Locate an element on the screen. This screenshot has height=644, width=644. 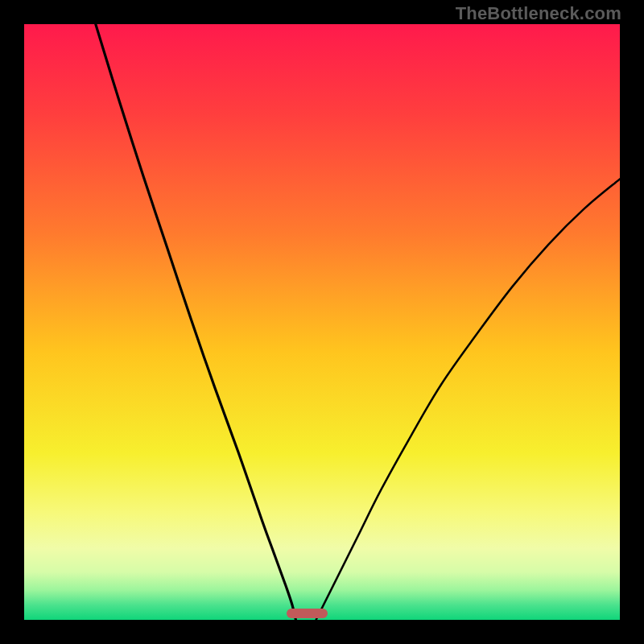
bottleneck-marker is located at coordinates (308, 613).